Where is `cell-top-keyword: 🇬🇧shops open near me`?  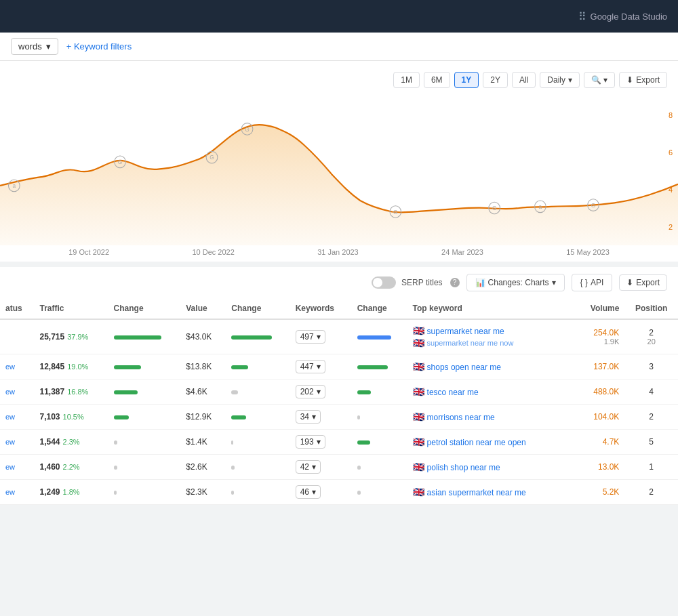
cell-top-keyword: 🇬🇧shops open near me is located at coordinates (492, 367).